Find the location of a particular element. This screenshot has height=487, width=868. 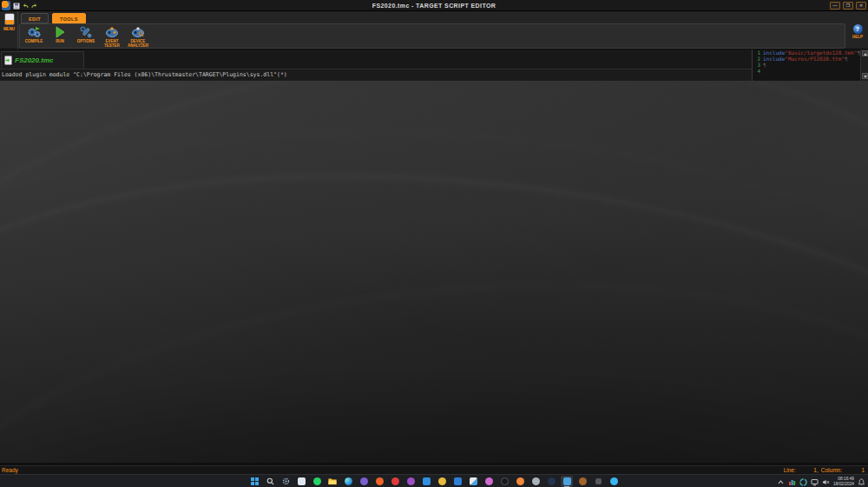

scroll-down-button is located at coordinates (865, 76).